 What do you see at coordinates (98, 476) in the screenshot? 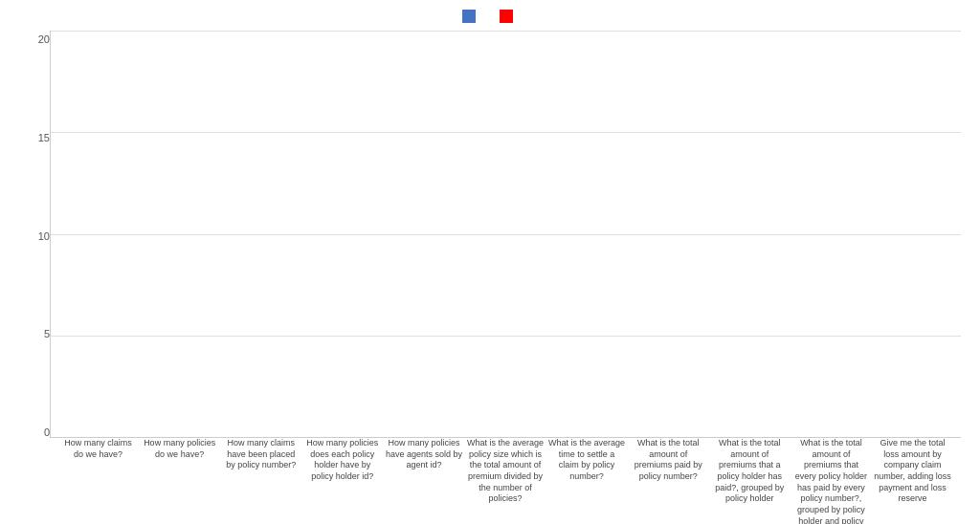
I see `x-label-group: How many claims do we have?` at bounding box center [98, 476].